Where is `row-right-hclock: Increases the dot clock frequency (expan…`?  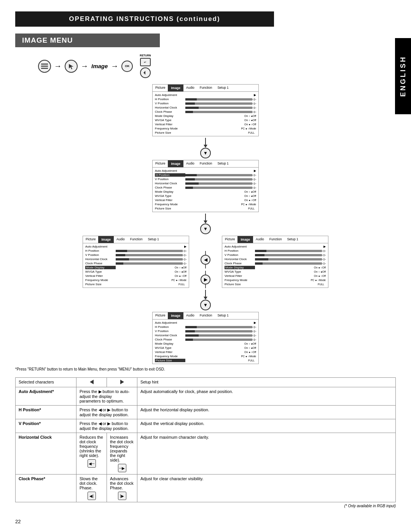
row-right-hclock: Increases the dot clock frequency (expan… is located at coordinates (122, 454).